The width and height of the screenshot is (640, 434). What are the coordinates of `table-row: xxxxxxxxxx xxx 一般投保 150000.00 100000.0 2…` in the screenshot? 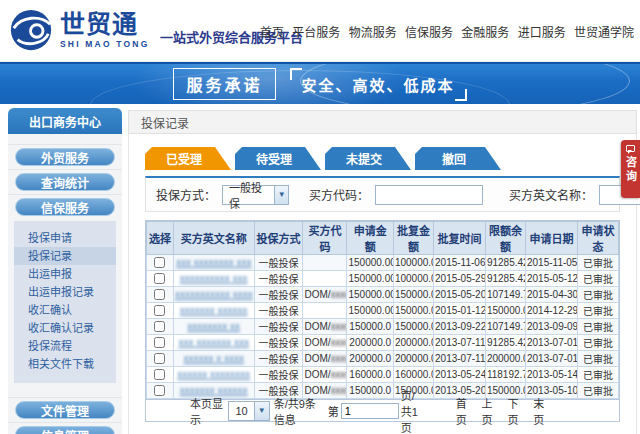 It's located at (383, 279).